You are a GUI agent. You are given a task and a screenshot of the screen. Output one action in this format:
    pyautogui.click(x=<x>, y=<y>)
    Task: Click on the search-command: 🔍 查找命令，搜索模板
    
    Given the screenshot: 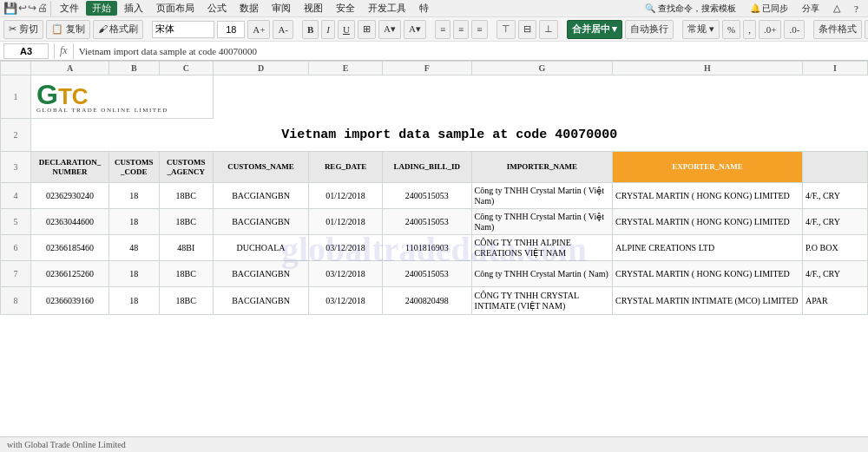 What is the action you would take?
    pyautogui.click(x=691, y=9)
    